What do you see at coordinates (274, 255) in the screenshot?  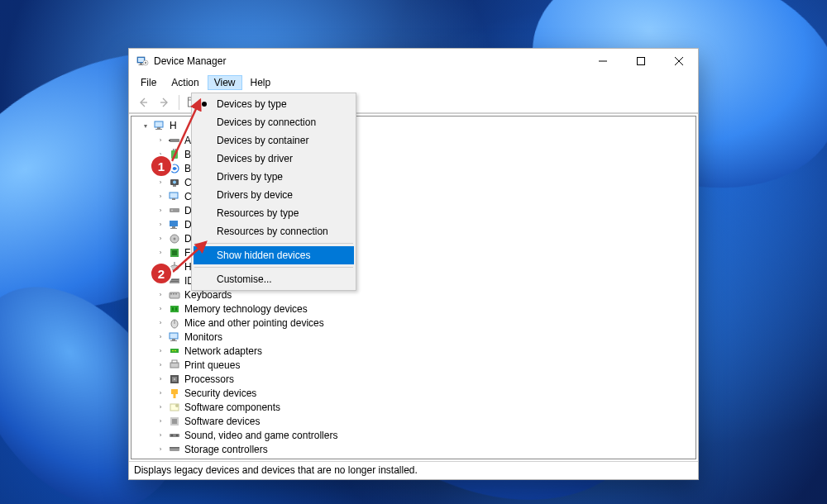 I see `menu-show-hidden-devices: Show hidden devices` at bounding box center [274, 255].